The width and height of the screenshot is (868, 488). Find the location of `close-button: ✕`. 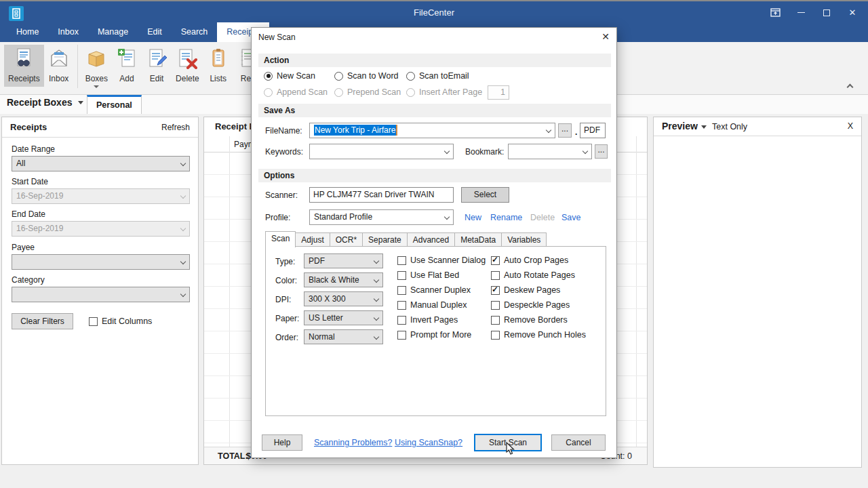

close-button: ✕ is located at coordinates (852, 12).